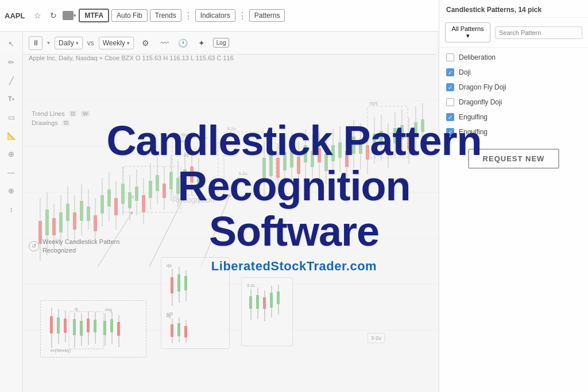 The width and height of the screenshot is (588, 392). What do you see at coordinates (85, 114) in the screenshot?
I see `trend-lines-key-w: W` at bounding box center [85, 114].